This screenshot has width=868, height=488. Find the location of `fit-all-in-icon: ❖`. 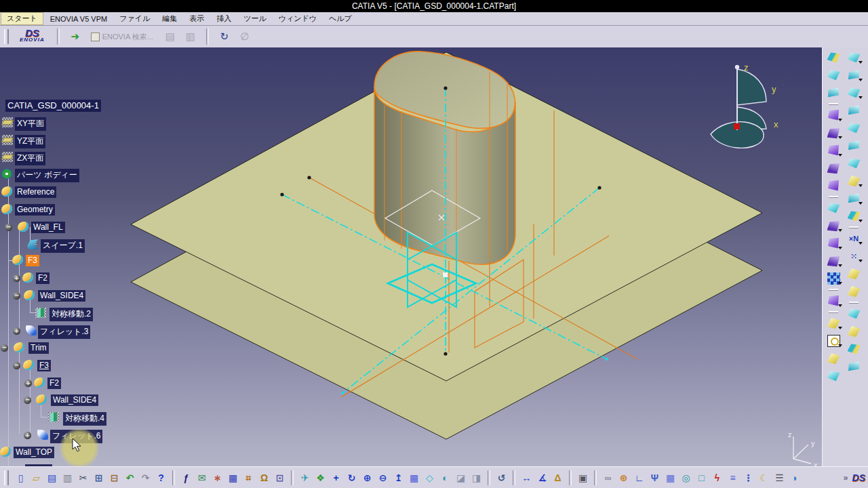

fit-all-in-icon: ❖ is located at coordinates (320, 478).